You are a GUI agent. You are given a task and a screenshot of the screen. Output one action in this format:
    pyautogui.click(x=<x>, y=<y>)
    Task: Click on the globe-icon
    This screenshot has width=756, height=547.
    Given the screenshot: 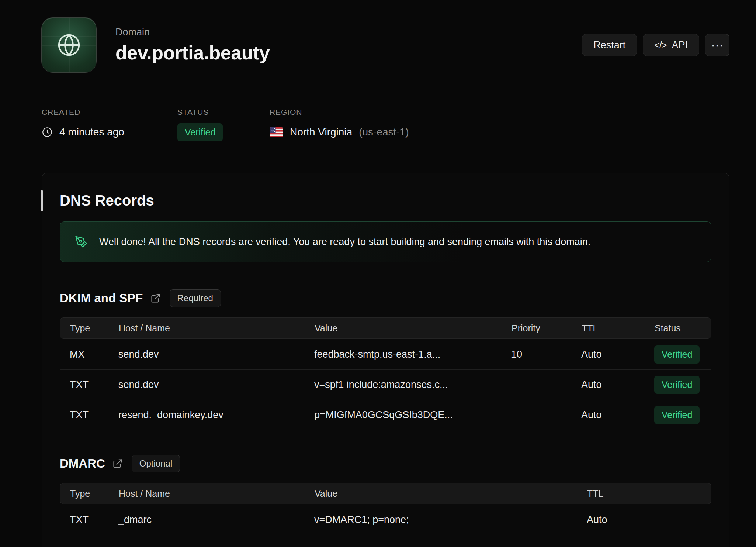 What is the action you would take?
    pyautogui.click(x=69, y=45)
    